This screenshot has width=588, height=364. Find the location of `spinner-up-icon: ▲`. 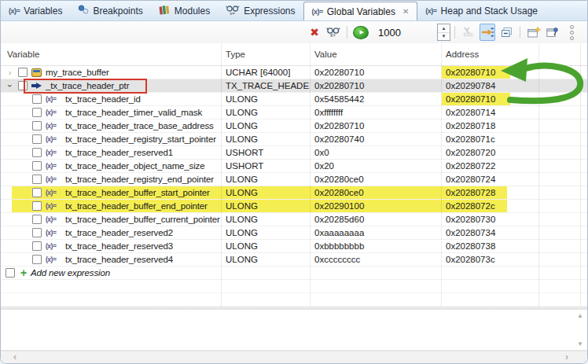

spinner-up-icon: ▲ is located at coordinates (443, 28).